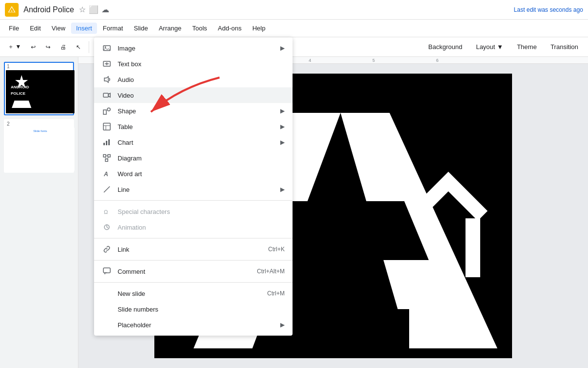 The width and height of the screenshot is (588, 368). Describe the element at coordinates (282, 325) in the screenshot. I see `placeholder-arrow: ▶` at that location.